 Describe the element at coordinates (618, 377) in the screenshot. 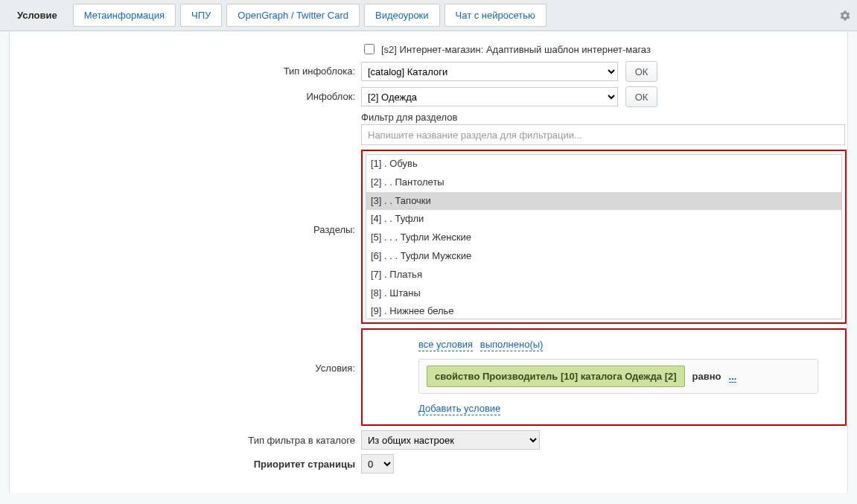

I see `condition-row: свойство Производитель [10] каталога Оде…` at that location.